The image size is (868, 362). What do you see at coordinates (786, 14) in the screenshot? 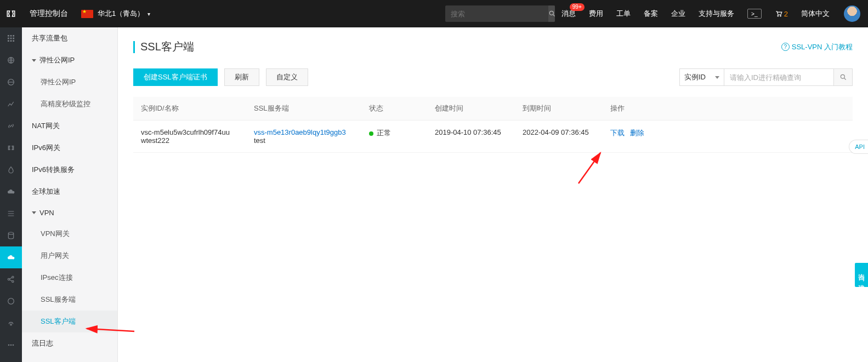
I see `cart-count: 2` at bounding box center [786, 14].